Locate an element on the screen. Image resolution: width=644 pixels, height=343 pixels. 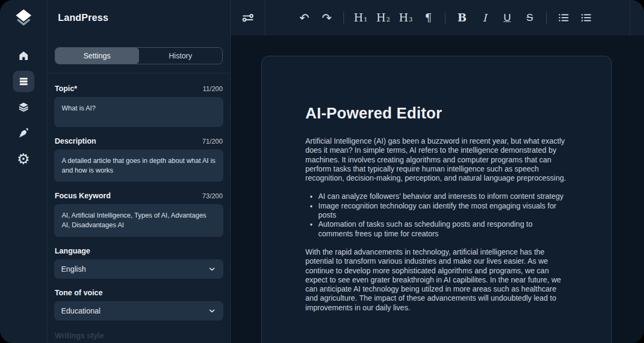
description-label: Description is located at coordinates (75, 141).